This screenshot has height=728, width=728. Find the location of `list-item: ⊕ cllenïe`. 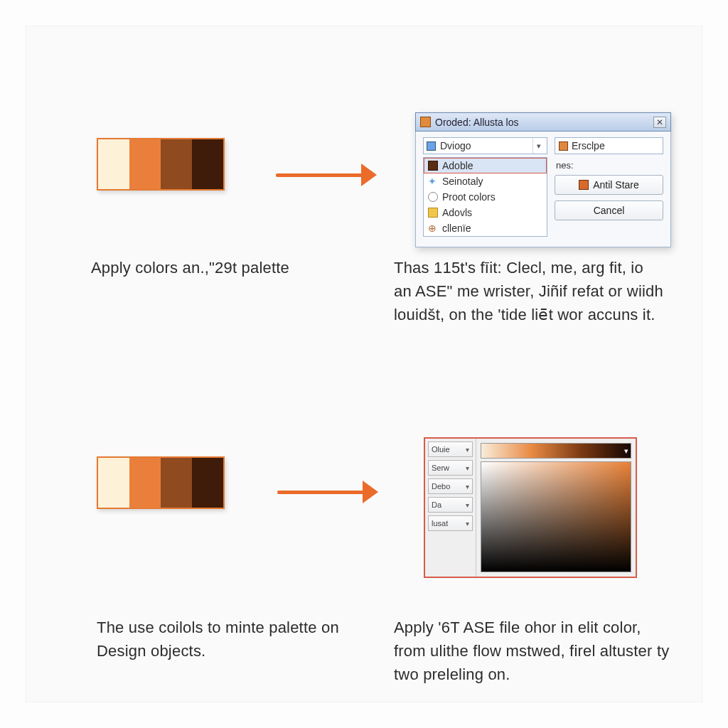

list-item: ⊕ cllenïe is located at coordinates (485, 228).